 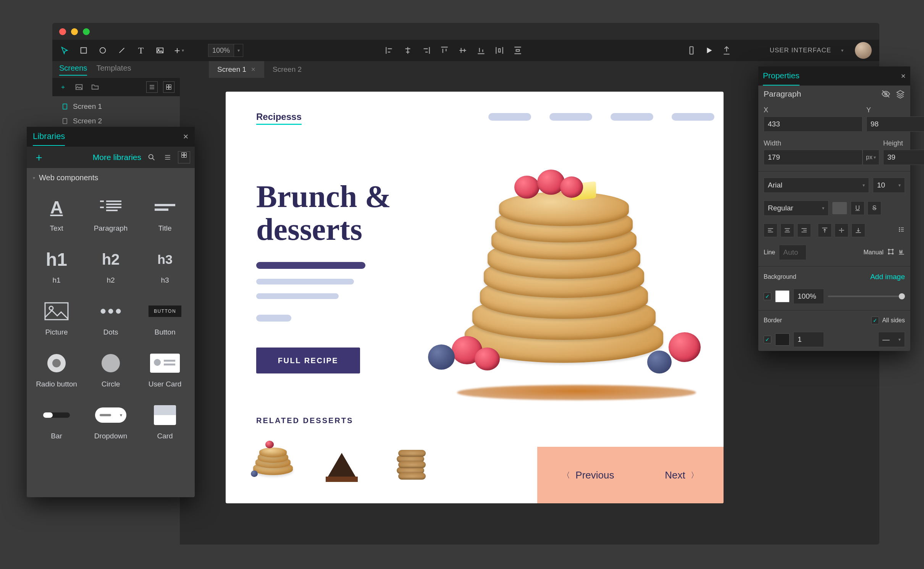 I want to click on window-minimize, so click(x=74, y=32).